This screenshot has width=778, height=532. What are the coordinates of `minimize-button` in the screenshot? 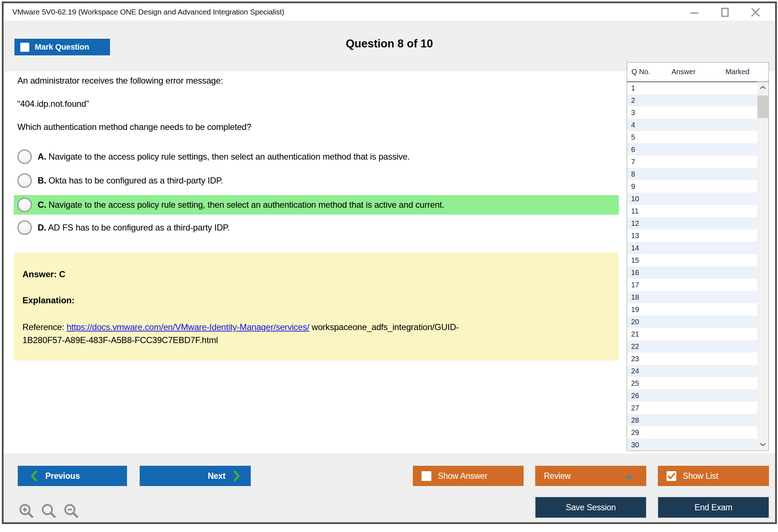 It's located at (694, 12).